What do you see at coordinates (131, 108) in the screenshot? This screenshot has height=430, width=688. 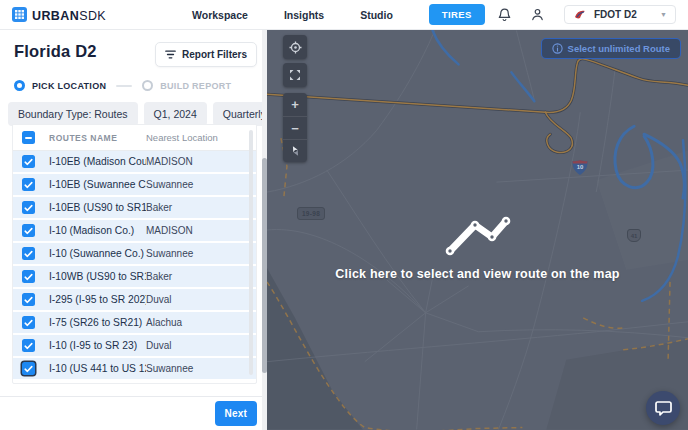 I see `filter-chips: Boundary Type: RoutesQ1, 2024Quarterly` at bounding box center [131, 108].